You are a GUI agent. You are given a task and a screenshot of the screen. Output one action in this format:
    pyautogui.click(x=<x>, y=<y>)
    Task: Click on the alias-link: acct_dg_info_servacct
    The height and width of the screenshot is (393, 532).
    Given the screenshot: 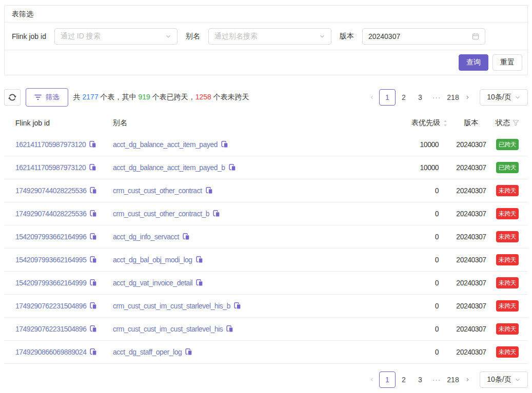 What is the action you would take?
    pyautogui.click(x=146, y=237)
    